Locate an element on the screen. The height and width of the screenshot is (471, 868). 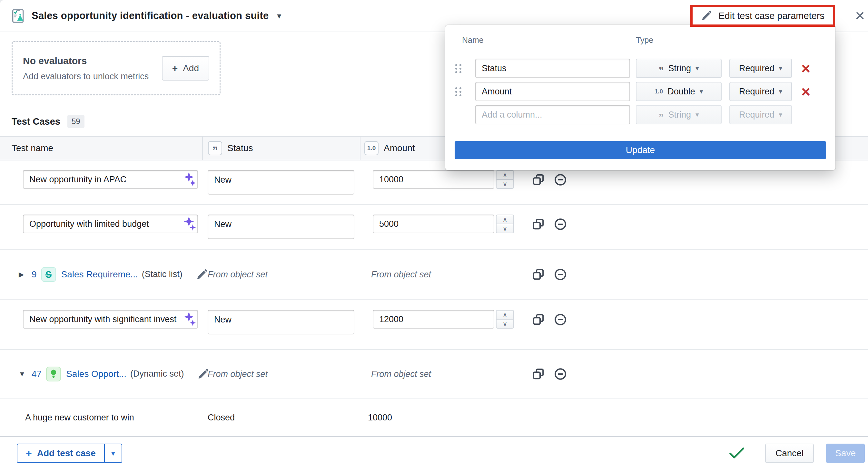
footer-actions: Cancel Save is located at coordinates (797, 453).